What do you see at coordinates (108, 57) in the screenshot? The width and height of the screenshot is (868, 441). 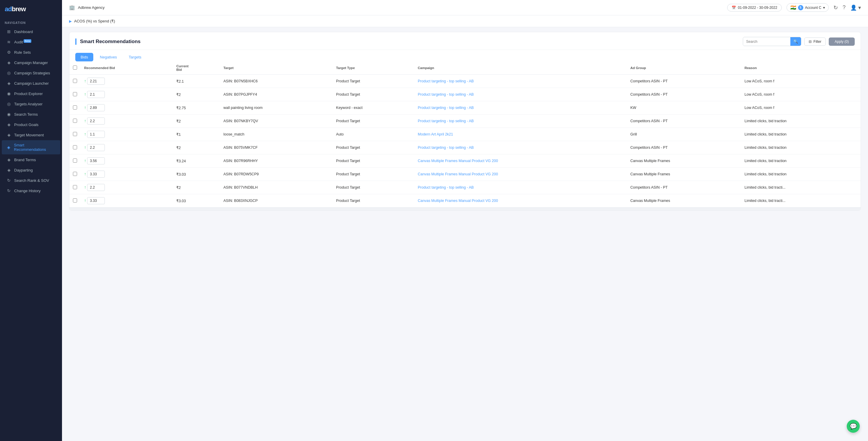 I see `tab-negatives: Negatives` at bounding box center [108, 57].